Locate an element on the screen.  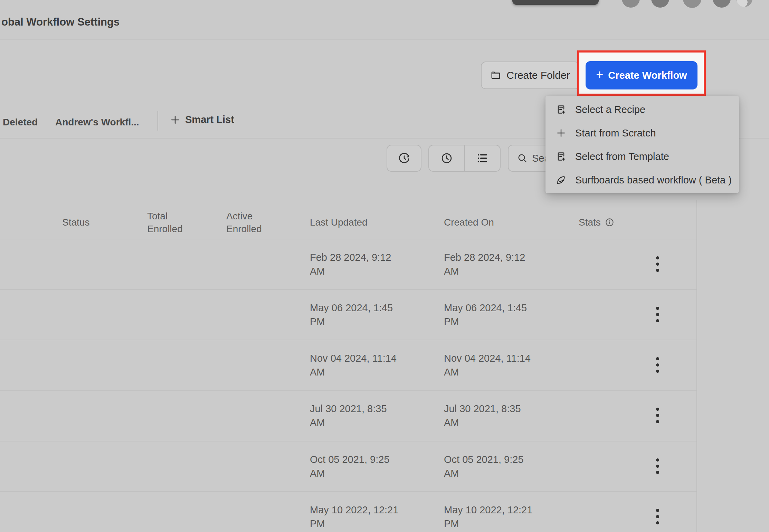
cell-last-updated: May 06 2024, 1:45PM is located at coordinates (362, 315).